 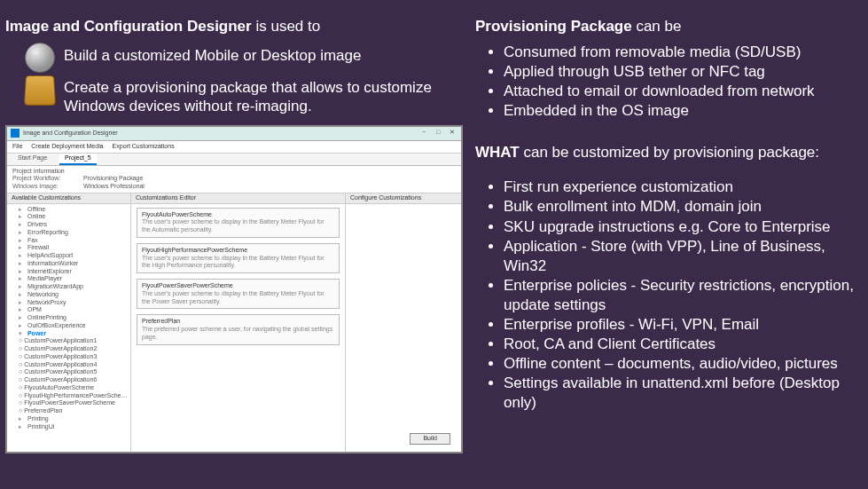 I want to click on list-item: Attached to email or downloaded from net…, so click(x=679, y=91).